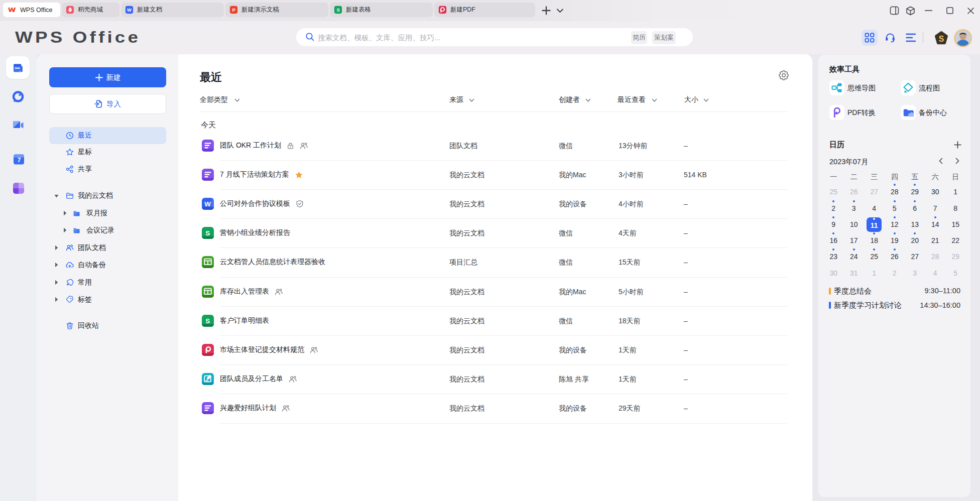 This screenshot has width=980, height=501. I want to click on svg-text: P, so click(233, 10).